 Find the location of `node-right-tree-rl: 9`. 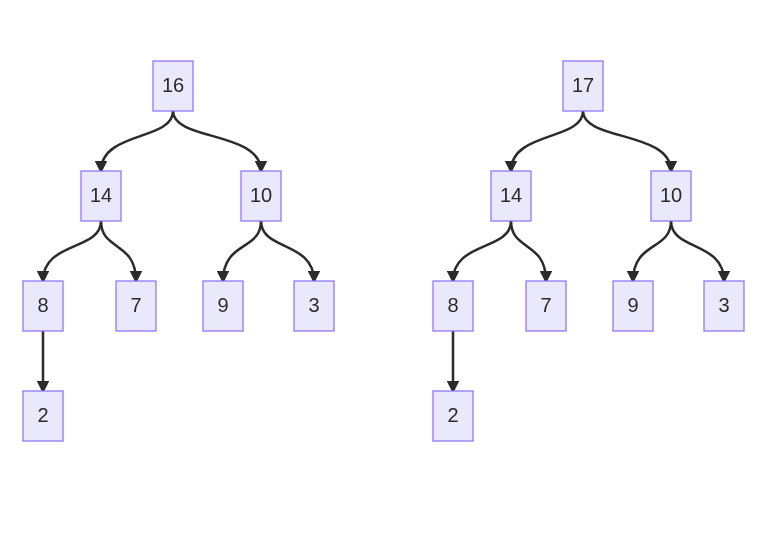

node-right-tree-rl: 9 is located at coordinates (633, 306).